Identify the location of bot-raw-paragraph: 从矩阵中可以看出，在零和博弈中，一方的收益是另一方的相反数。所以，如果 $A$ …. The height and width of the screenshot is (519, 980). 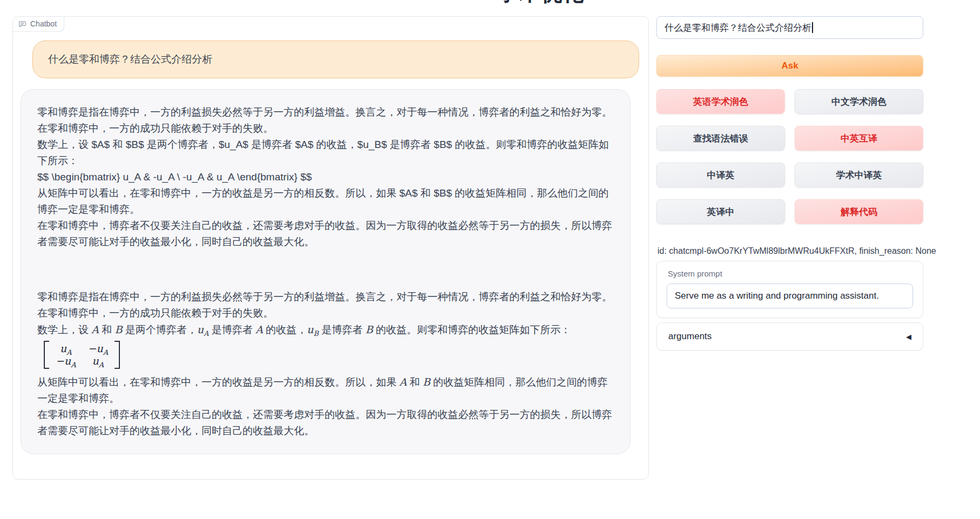
(325, 201).